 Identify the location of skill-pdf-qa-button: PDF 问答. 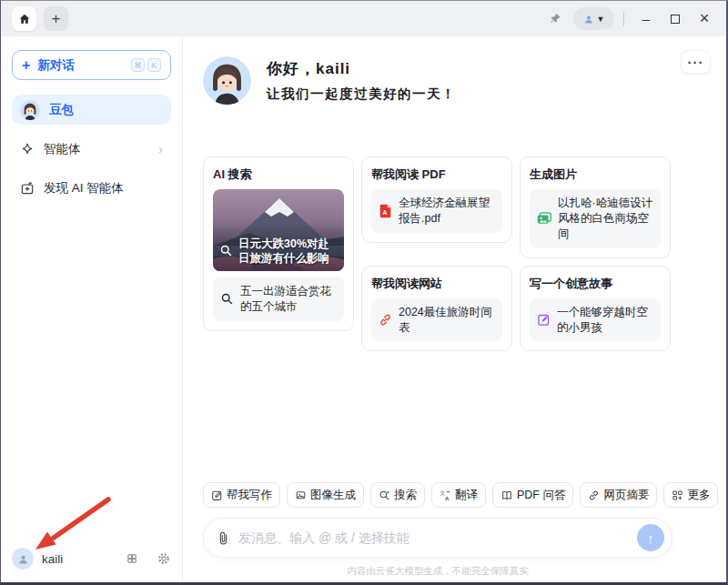
(533, 495).